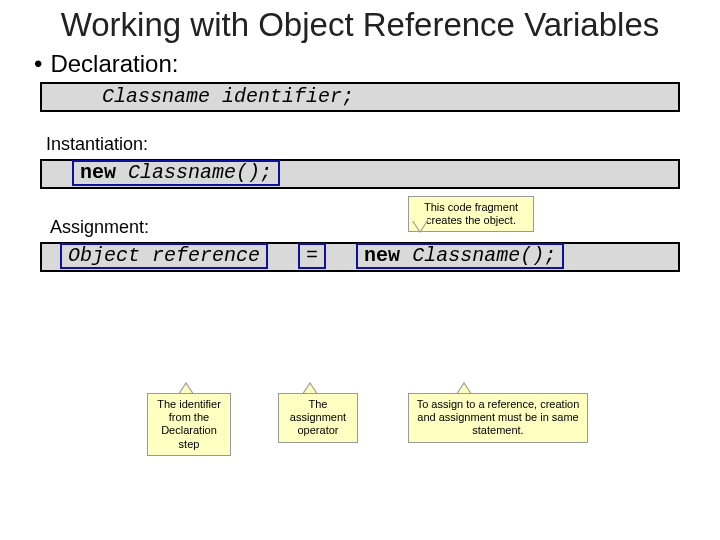 The image size is (720, 540). Describe the element at coordinates (176, 173) in the screenshot. I see `instantiation-highlight-box: new Classname();` at that location.